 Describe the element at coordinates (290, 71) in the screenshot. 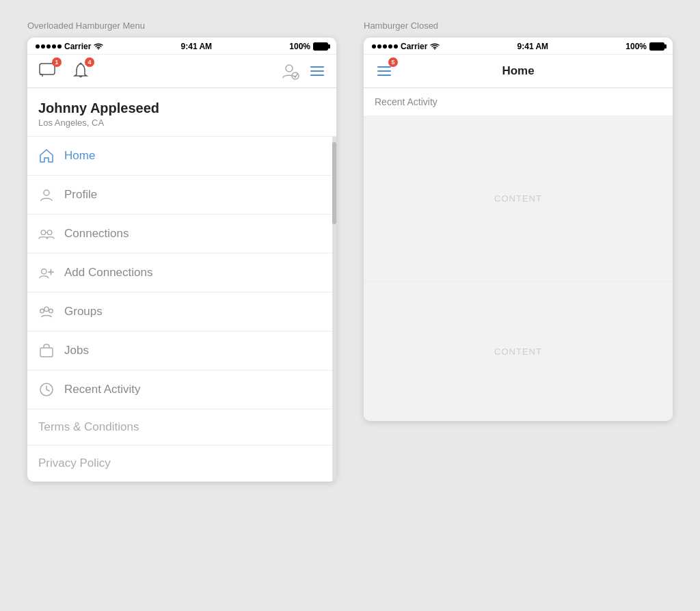

I see `settings-icon-wrap` at that location.